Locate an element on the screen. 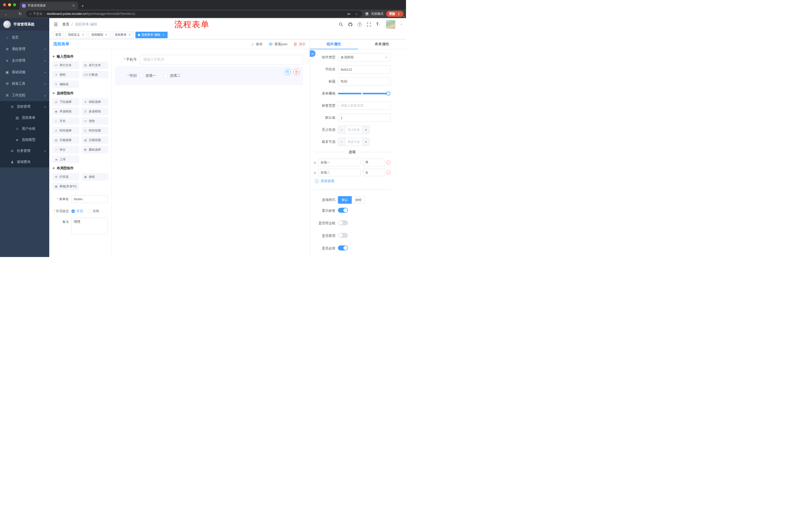 The image size is (812, 514). clear-button: 清空 is located at coordinates (299, 44).